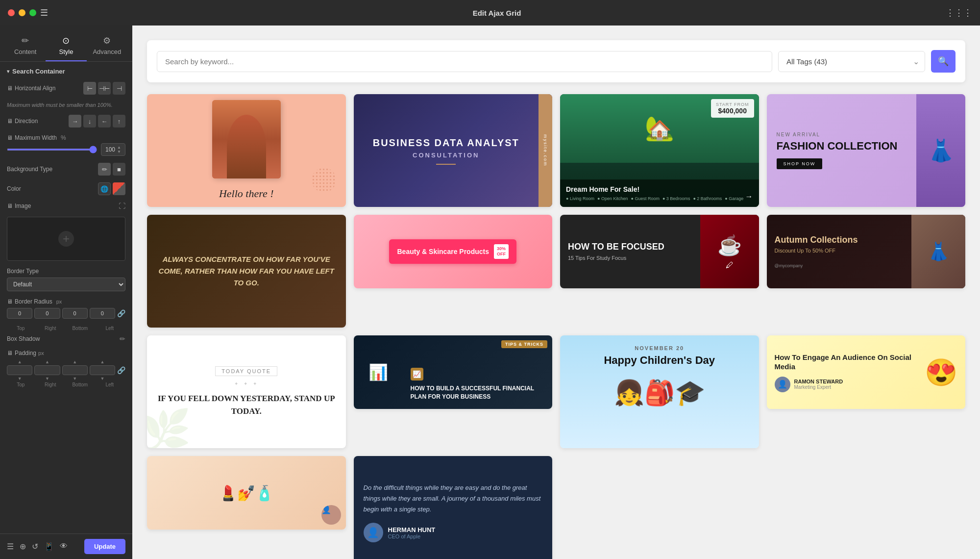 The height and width of the screenshot is (559, 980). What do you see at coordinates (66, 339) in the screenshot?
I see `box-shadow-row: Box Shadow ✏` at bounding box center [66, 339].